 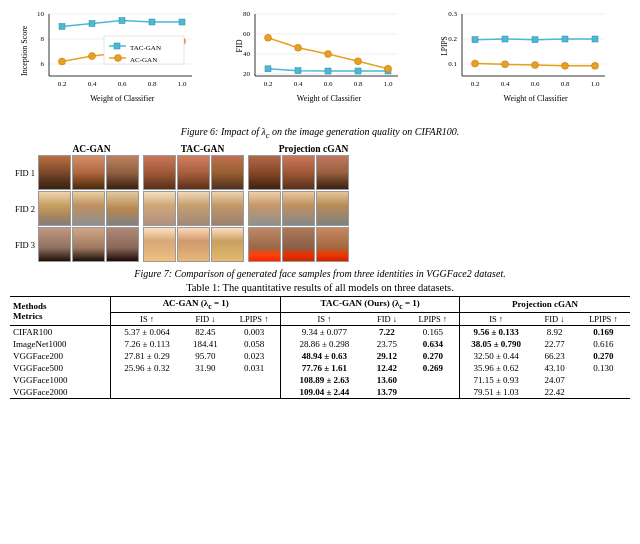 What do you see at coordinates (122, 84) in the screenshot?
I see `svg-text: 0.6` at bounding box center [122, 84].